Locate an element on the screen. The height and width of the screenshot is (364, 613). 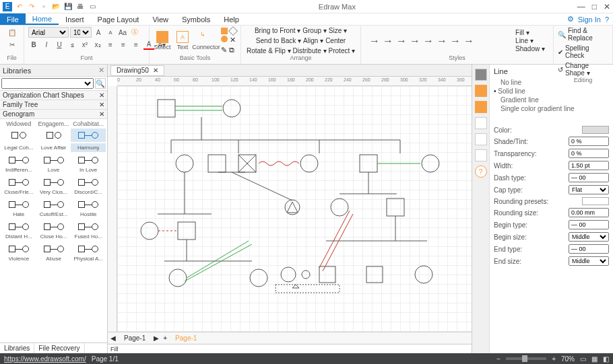
shade-input is located at coordinates (589, 141).